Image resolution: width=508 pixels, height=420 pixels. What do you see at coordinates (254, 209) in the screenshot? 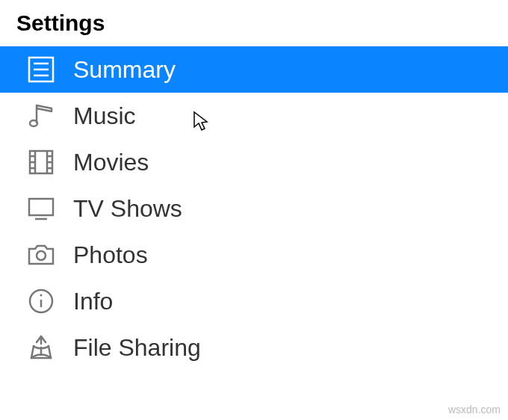
I see `menu-item-tv-shows: TV Shows` at bounding box center [254, 209].